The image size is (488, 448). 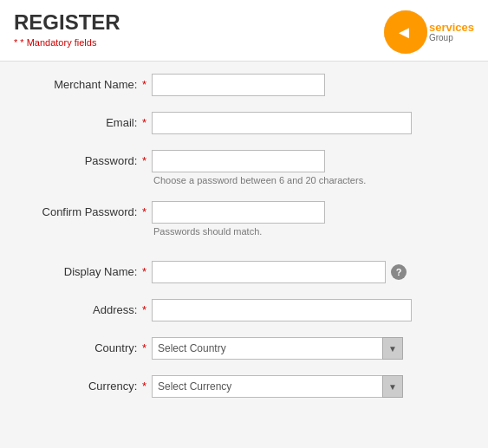 I want to click on required-star-confirm: *, so click(x=142, y=211).